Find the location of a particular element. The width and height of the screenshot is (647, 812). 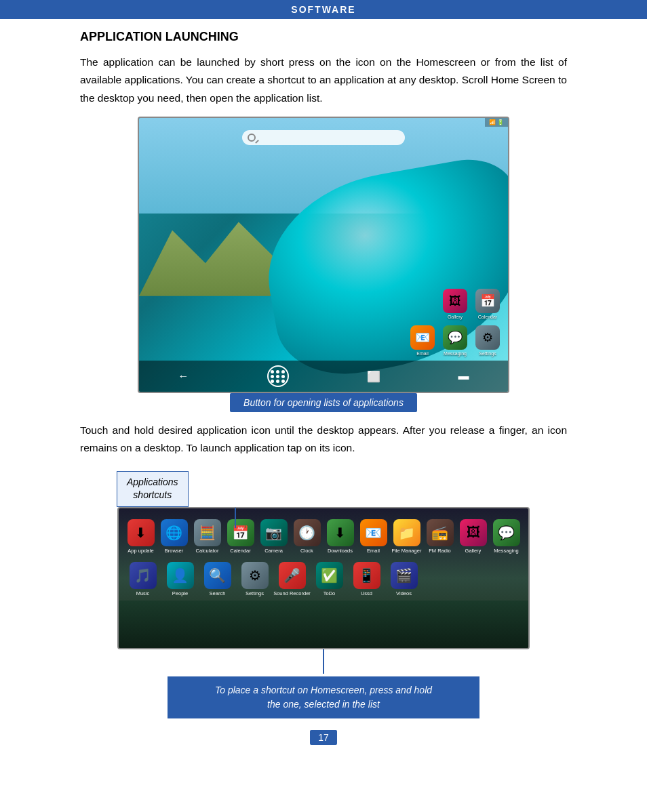

app-update-label: App update is located at coordinates (140, 550).